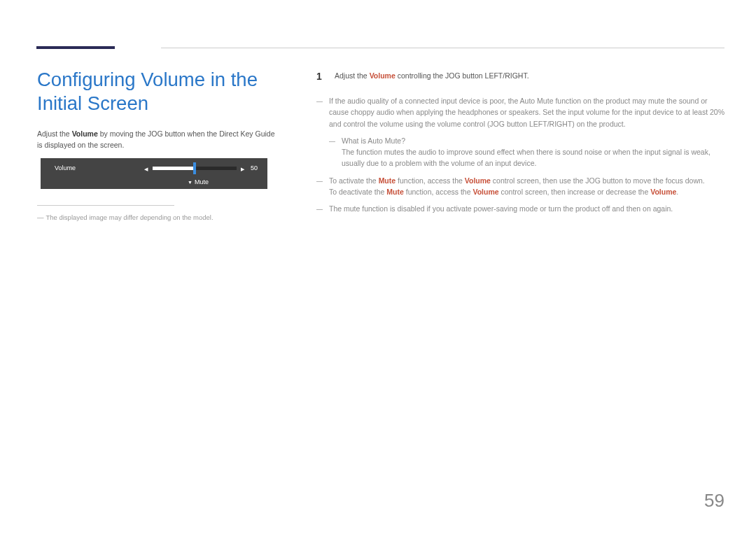 Image resolution: width=756 pixels, height=534 pixels. Describe the element at coordinates (358, 192) in the screenshot. I see `n2b-t1: To deactivate the` at that location.